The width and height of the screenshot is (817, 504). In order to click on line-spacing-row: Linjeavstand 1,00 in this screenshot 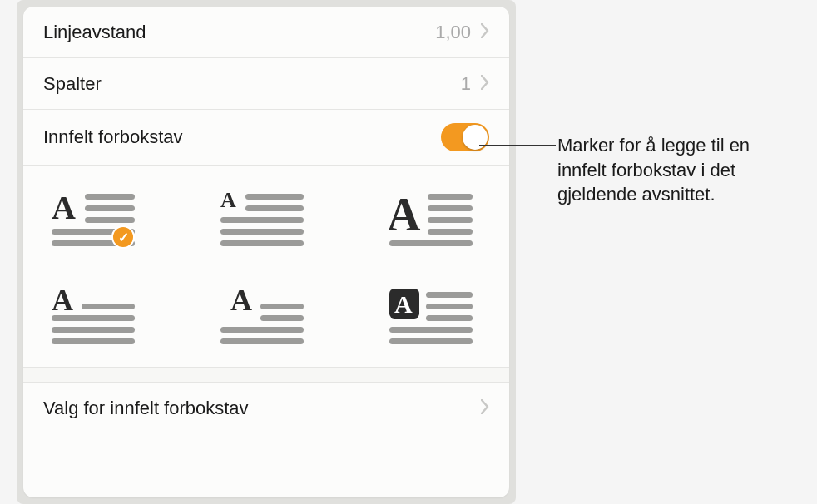, I will do `click(266, 32)`.